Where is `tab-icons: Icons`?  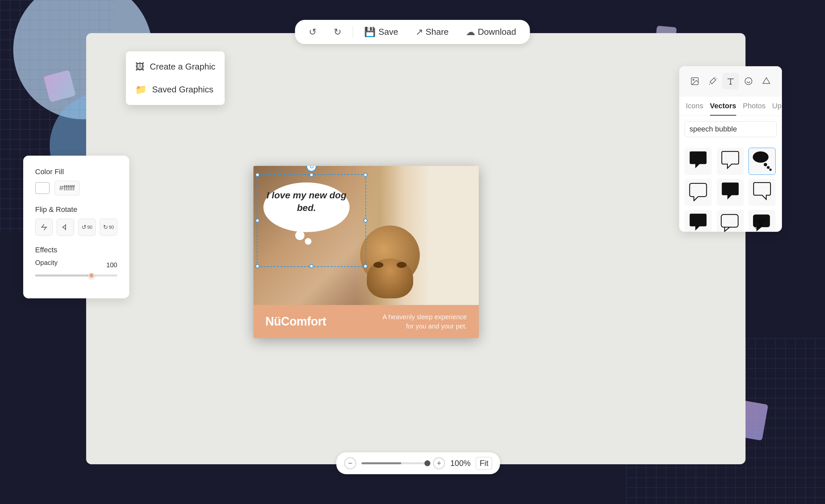 tab-icons: Icons is located at coordinates (694, 108).